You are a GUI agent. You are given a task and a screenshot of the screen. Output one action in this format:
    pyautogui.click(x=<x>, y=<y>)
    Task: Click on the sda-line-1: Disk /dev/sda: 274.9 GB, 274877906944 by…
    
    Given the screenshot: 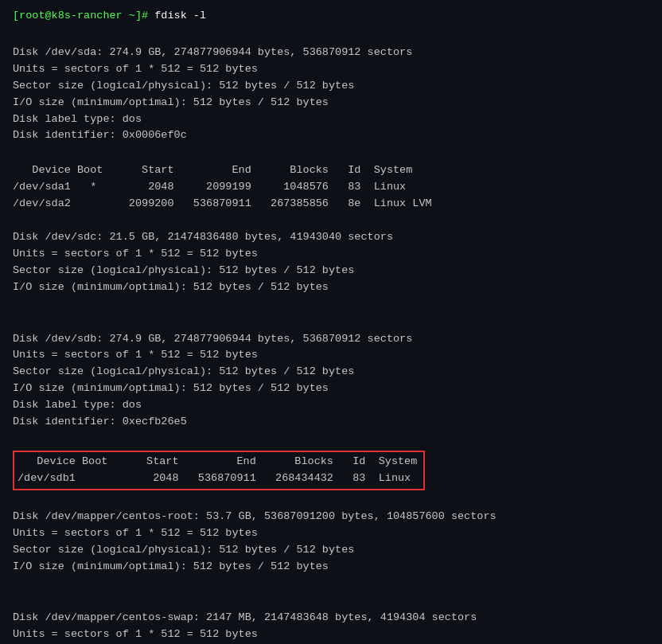 What is the action you would take?
    pyautogui.click(x=331, y=53)
    